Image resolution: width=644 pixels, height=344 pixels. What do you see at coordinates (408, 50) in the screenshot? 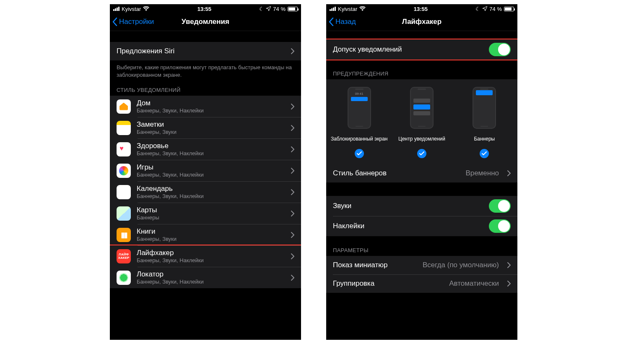
I see `allow-label: Допуск уведомлений` at bounding box center [408, 50].